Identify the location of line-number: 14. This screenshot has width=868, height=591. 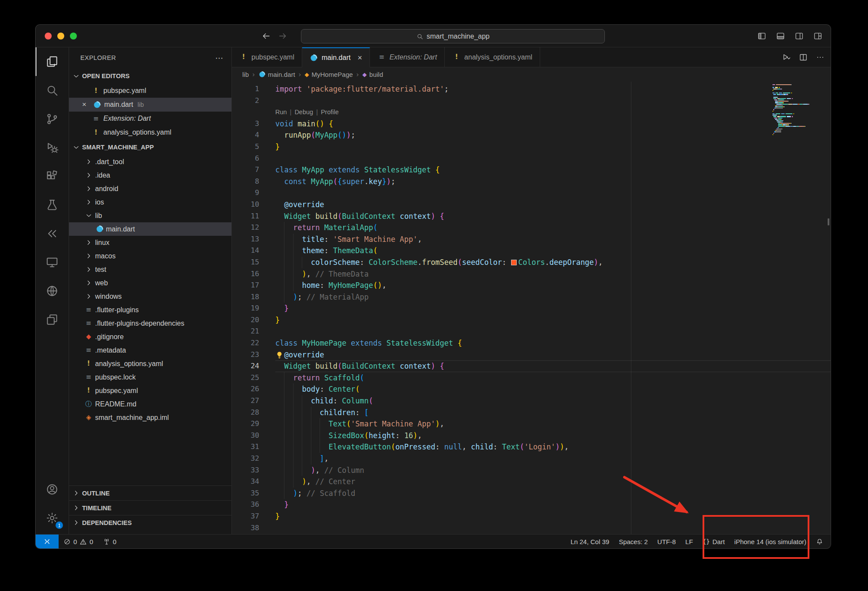
(254, 251).